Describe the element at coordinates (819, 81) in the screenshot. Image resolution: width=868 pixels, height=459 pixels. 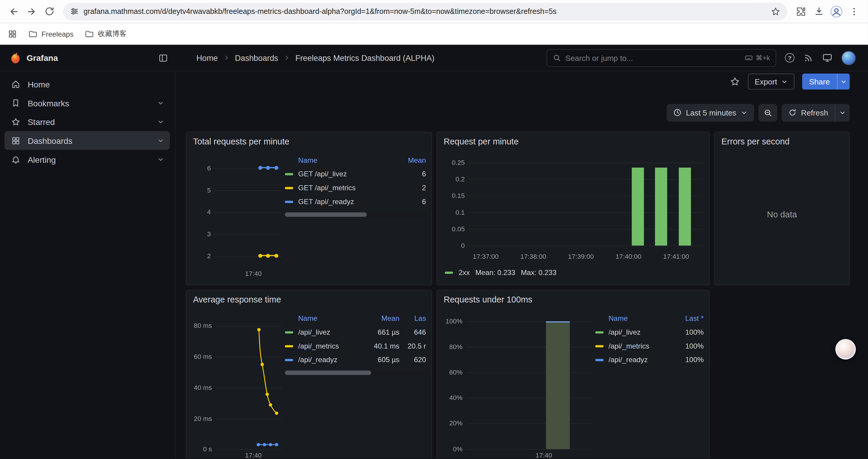
I see `share-button: Share` at that location.